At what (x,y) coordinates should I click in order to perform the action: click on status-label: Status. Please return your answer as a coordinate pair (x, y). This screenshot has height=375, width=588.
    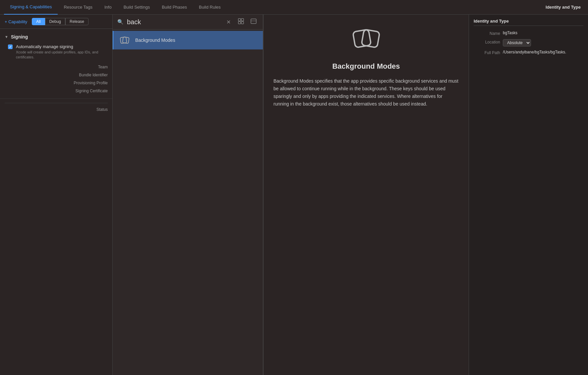
    Looking at the image, I should click on (102, 110).